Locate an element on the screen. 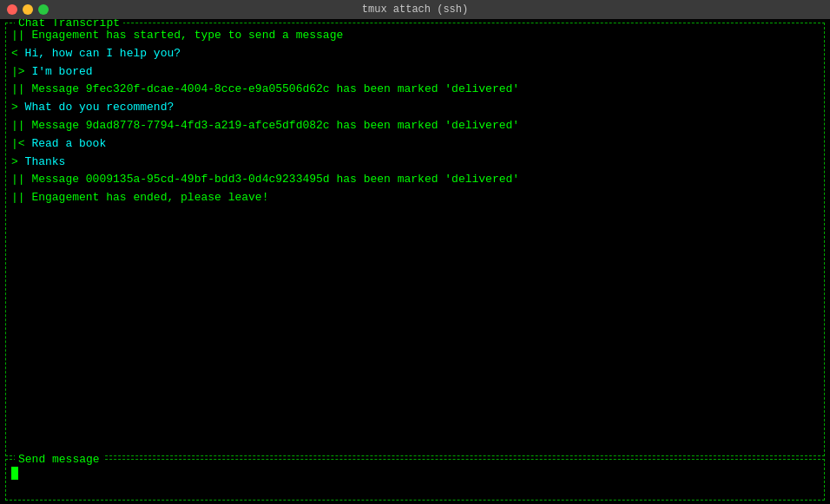 The image size is (830, 504). send-input-line is located at coordinates (415, 474).